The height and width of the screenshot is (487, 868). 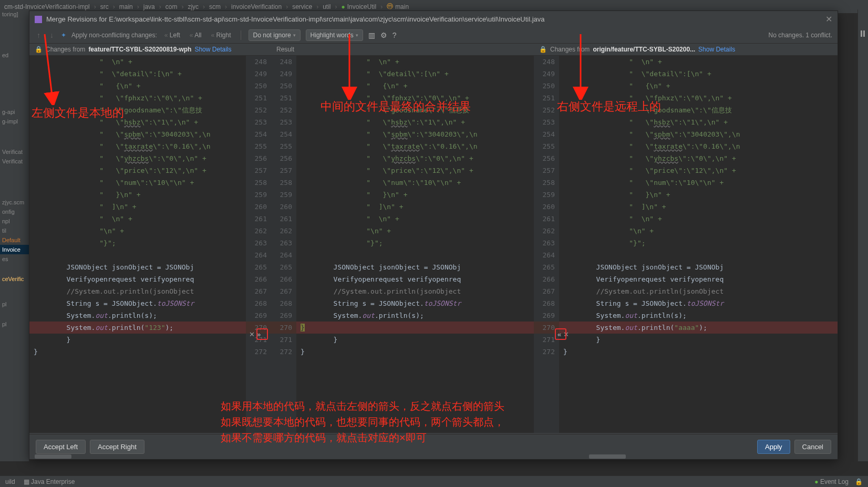 What do you see at coordinates (61, 447) in the screenshot?
I see `accept-left-button: Accept Left` at bounding box center [61, 447].